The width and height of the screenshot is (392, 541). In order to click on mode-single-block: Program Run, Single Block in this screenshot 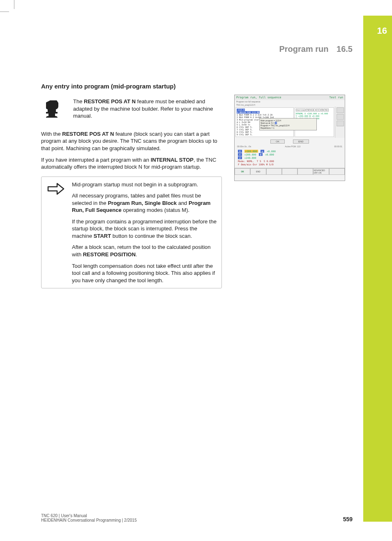, I will do `click(142, 203)`.